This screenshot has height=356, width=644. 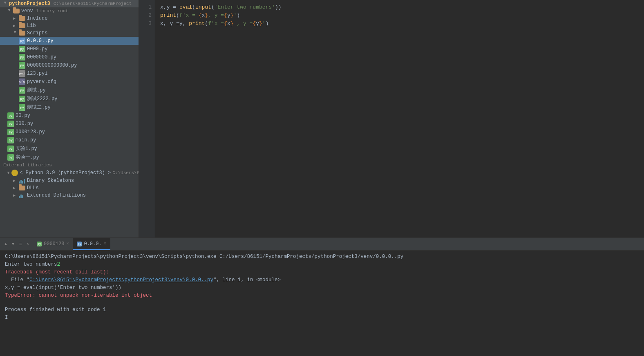 What do you see at coordinates (322, 244) in the screenshot?
I see `terminal-tab-bar: ▲ ▼ ≡ × py 0000123 × py 0.0.0. ×` at bounding box center [322, 244].